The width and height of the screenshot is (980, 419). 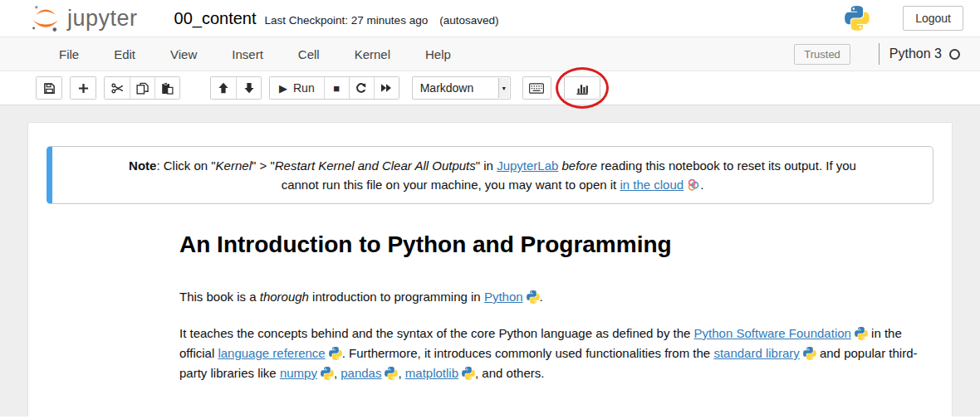 What do you see at coordinates (556, 297) in the screenshot?
I see `intro-paragraph: This book is a thorough introduction to …` at bounding box center [556, 297].